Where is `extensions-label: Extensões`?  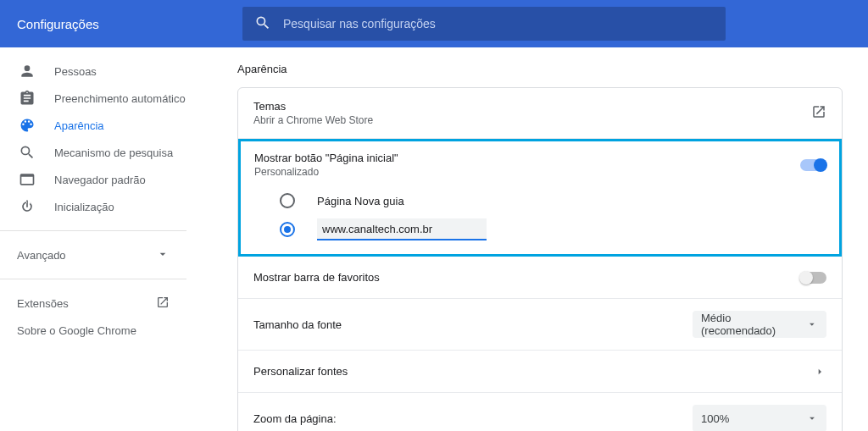
extensions-label: Extensões is located at coordinates (42, 303).